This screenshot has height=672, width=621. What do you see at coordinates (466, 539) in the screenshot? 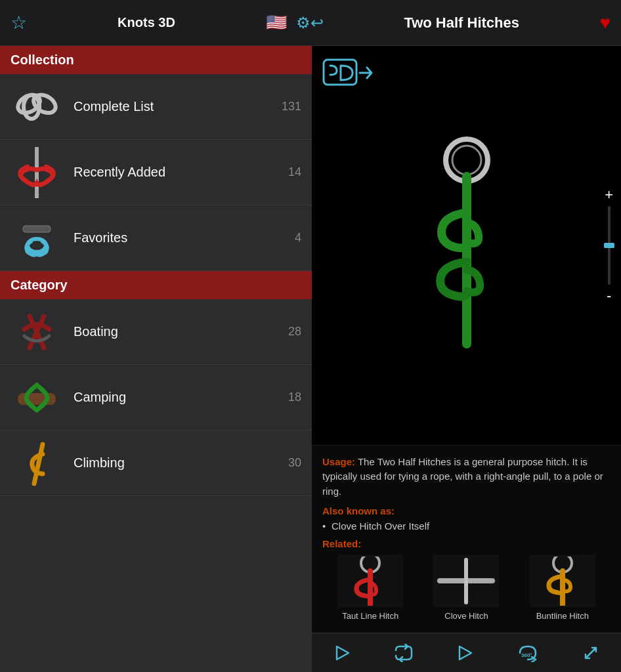
I see `info-area: Usage: The Two Half Hitches is a general…` at bounding box center [466, 539].